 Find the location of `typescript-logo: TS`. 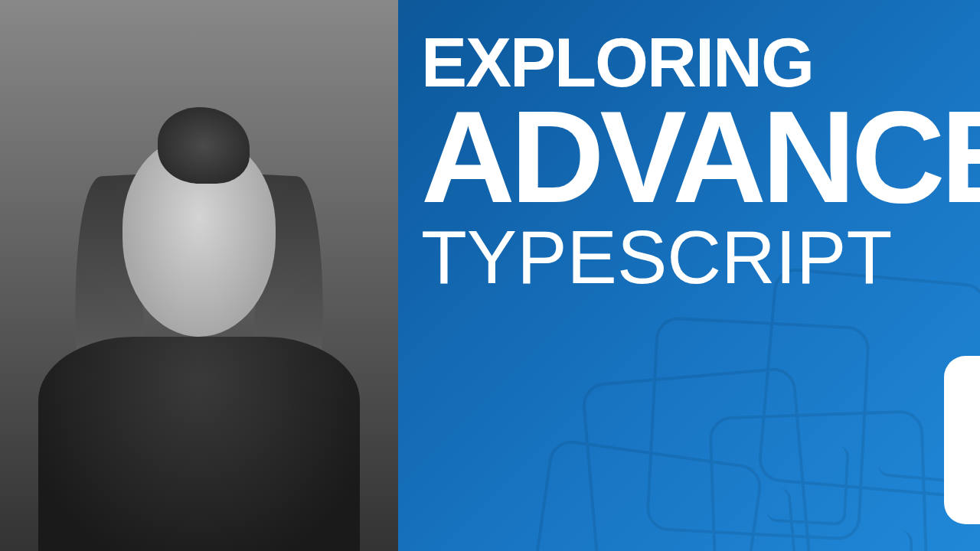

typescript-logo: TS is located at coordinates (962, 440).